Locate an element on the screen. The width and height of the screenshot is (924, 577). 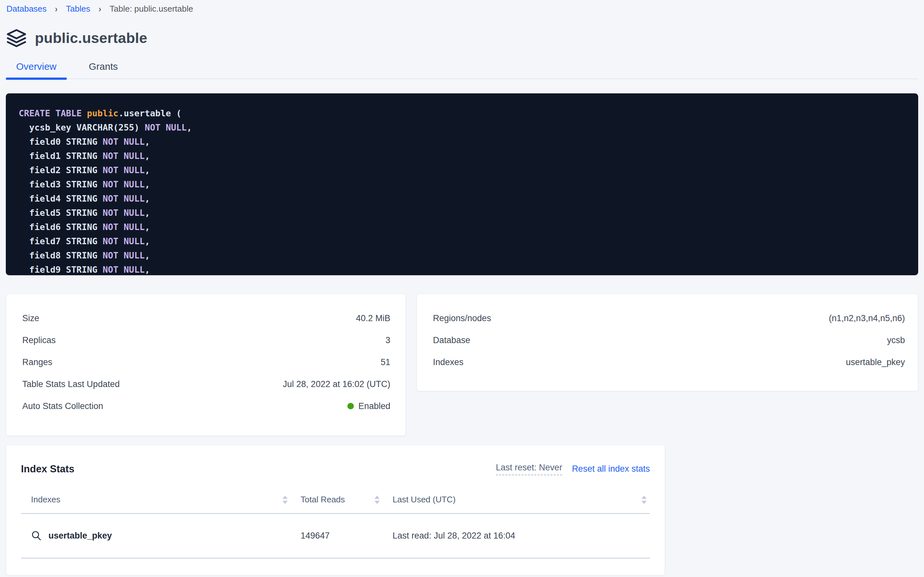
sql-line: field7 STRING NOT NULL, is located at coordinates (468, 241).